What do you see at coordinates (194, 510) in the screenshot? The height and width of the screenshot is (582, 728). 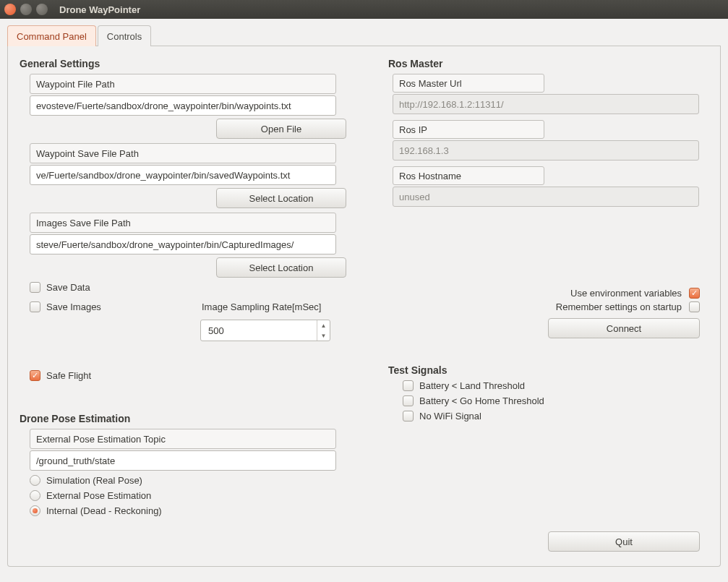 I see `pose-option-internal: Internal (Dead - Reckoning)` at bounding box center [194, 510].